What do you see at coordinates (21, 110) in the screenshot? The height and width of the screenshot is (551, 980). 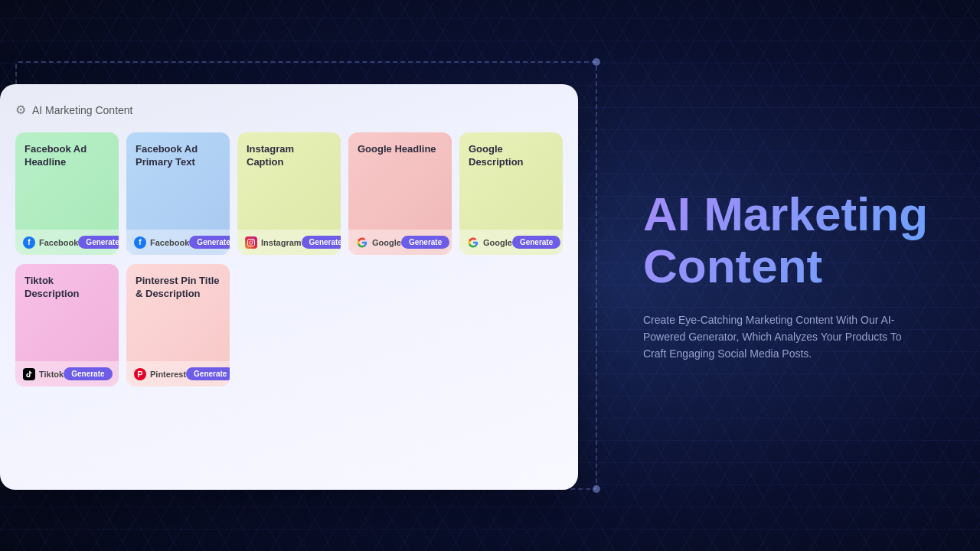 I see `panel-header-icon: ⚙` at bounding box center [21, 110].